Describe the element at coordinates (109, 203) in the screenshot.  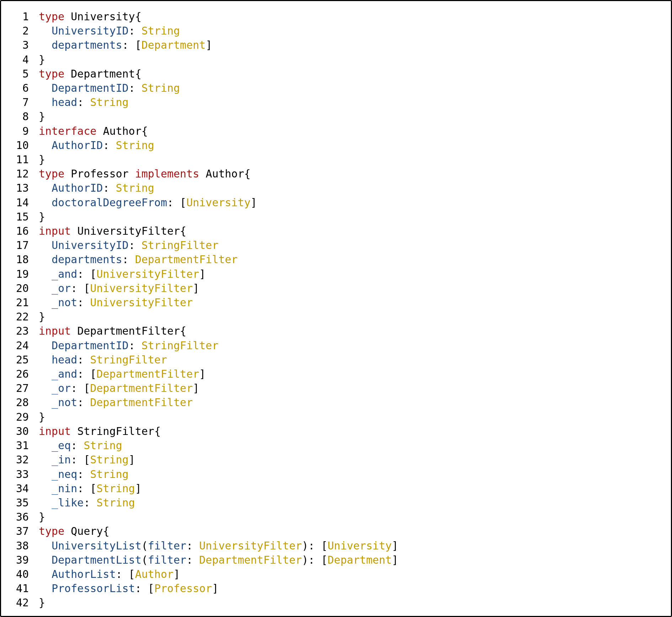
I see `token-fld: doctoralDegreeFrom` at that location.